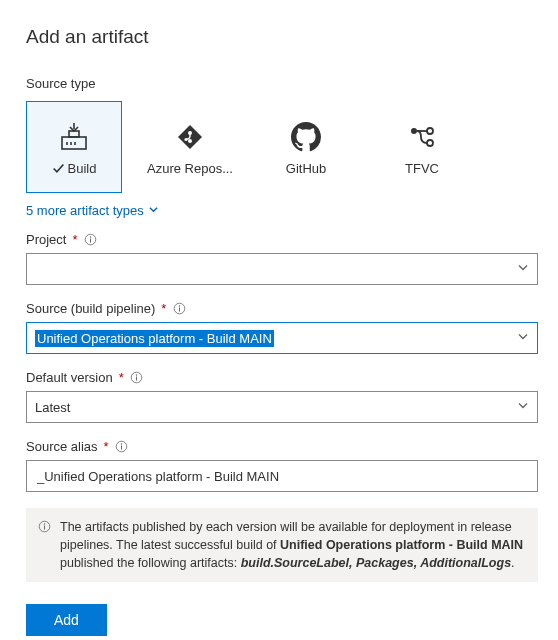  Describe the element at coordinates (74, 147) in the screenshot. I see `source-card-build: Build` at that location.